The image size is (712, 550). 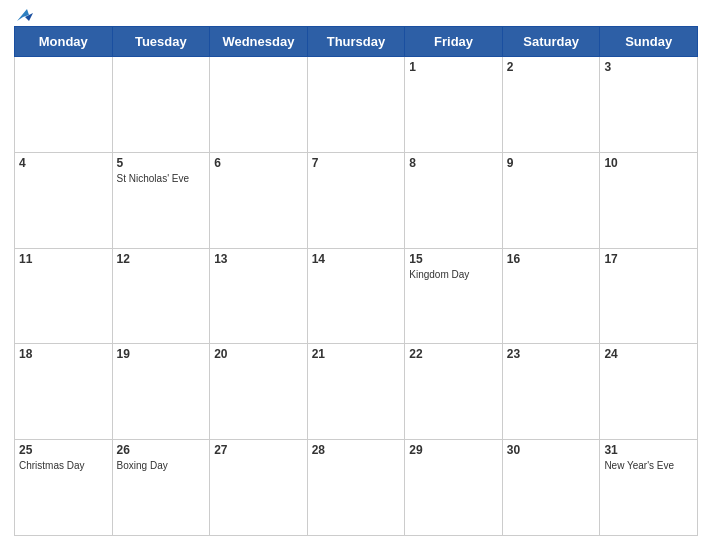 What do you see at coordinates (259, 200) in the screenshot?
I see `calendar-day-cell: 6` at bounding box center [259, 200].